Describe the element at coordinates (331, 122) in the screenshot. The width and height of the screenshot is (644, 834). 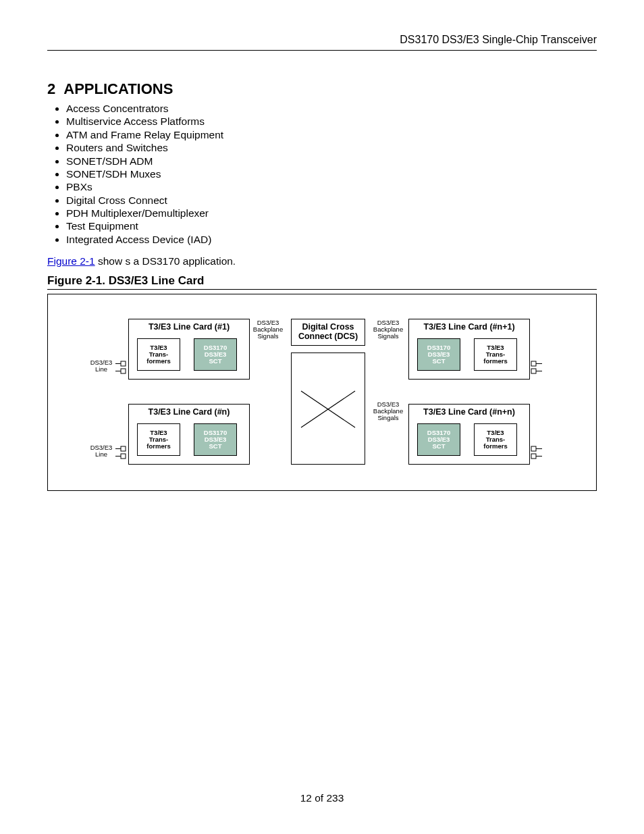
I see `list-item: Multiservice Access Platforms` at that location.